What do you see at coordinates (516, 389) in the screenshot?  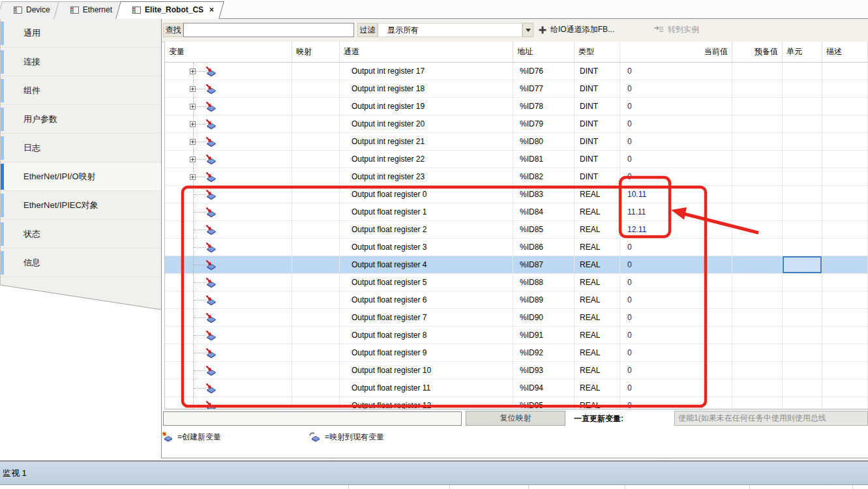 I see `table-row: Output float register 11 %ID94 REAL 0` at bounding box center [516, 389].